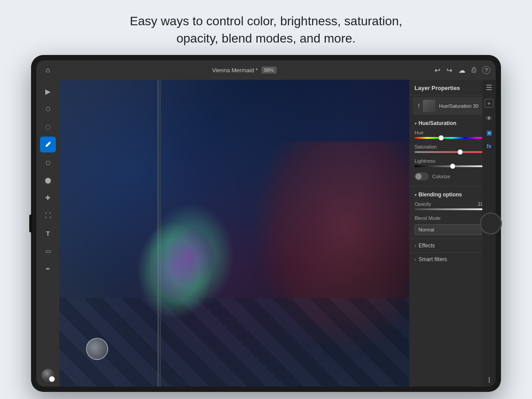  Describe the element at coordinates (489, 88) in the screenshot. I see `layers-icon: ☰` at that location.